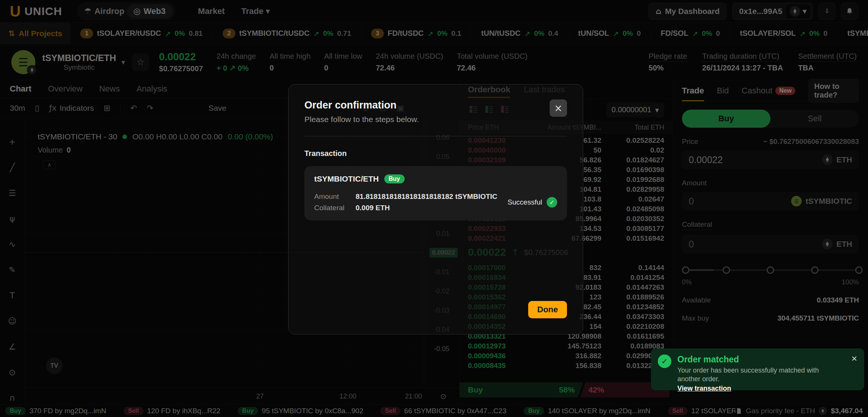 The image size is (868, 417). What do you see at coordinates (760, 370) in the screenshot?
I see `toast-content: Order matched Your order has been succes…` at bounding box center [760, 370].